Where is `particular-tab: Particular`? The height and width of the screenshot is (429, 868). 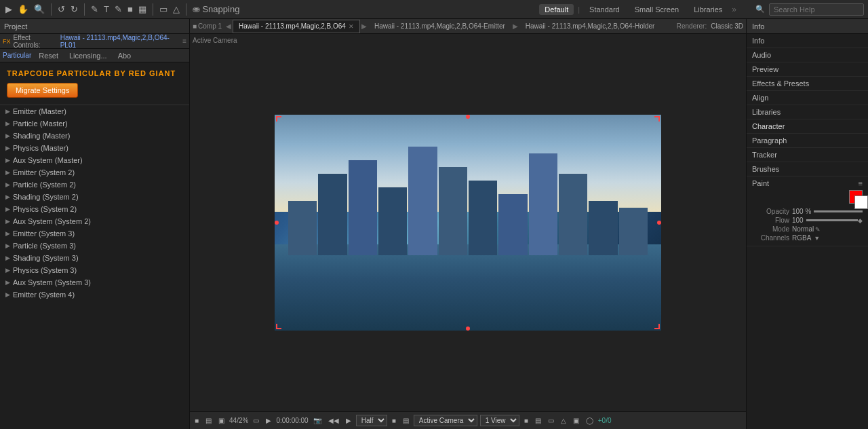
particular-tab: Particular is located at coordinates (17, 56).